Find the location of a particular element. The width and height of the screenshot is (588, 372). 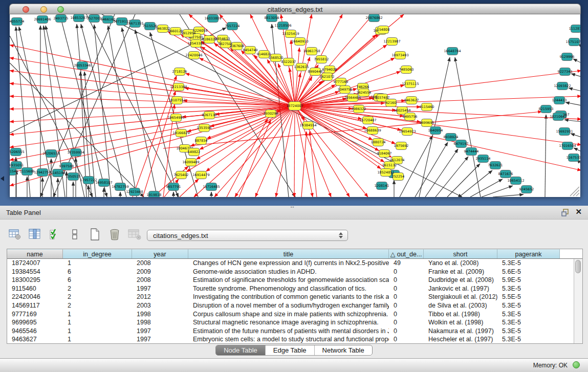

graph-node: 9397588 is located at coordinates (67, 167).